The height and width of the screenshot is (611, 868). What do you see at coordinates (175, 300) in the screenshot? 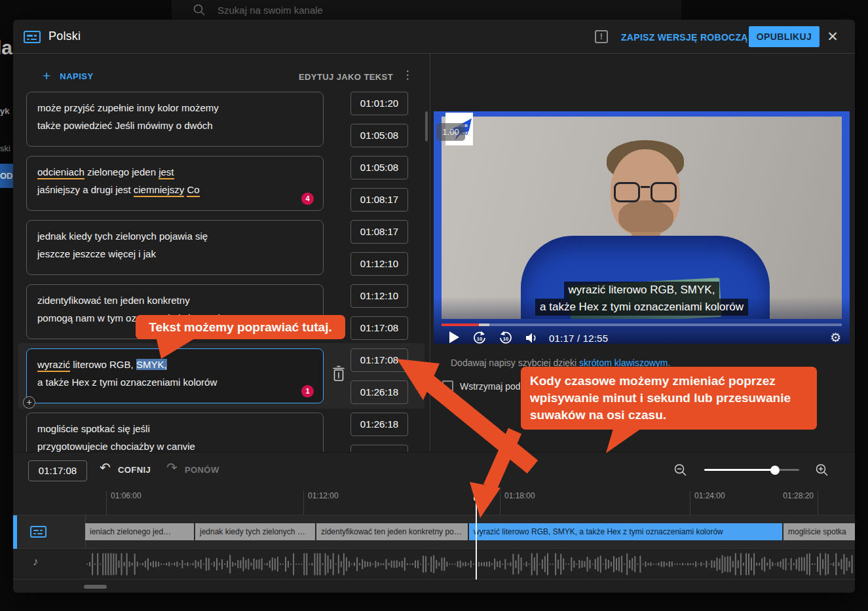
I see `caption-line: zidentyfikować ten jeden konkretny` at bounding box center [175, 300].